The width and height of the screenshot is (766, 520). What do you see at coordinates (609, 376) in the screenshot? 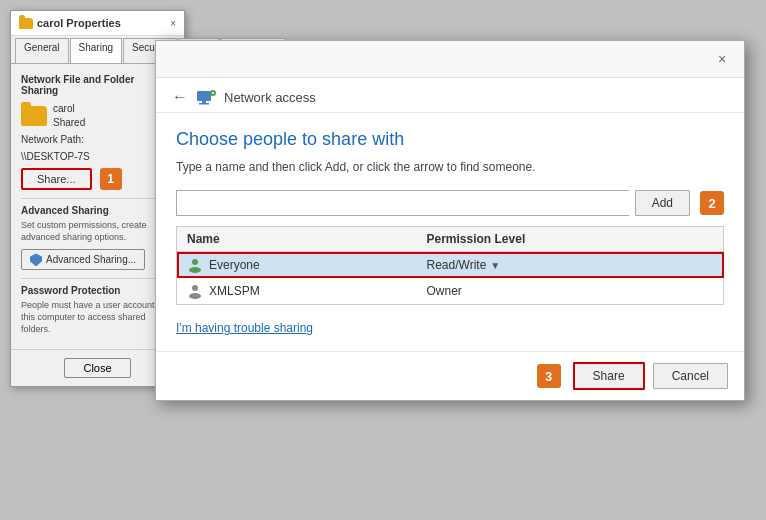
I see `footer-share-button: Share` at bounding box center [609, 376].